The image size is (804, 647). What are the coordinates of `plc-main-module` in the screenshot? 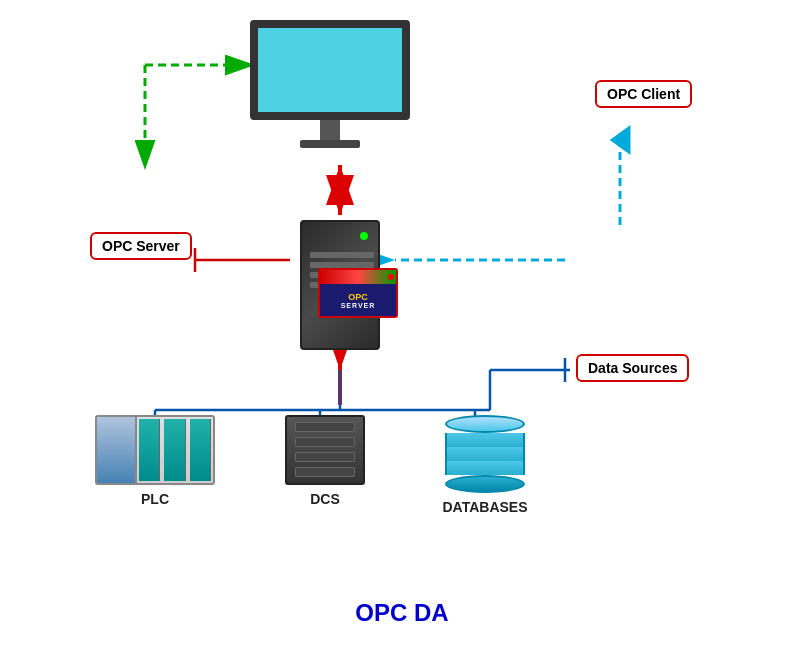 It's located at (117, 450).